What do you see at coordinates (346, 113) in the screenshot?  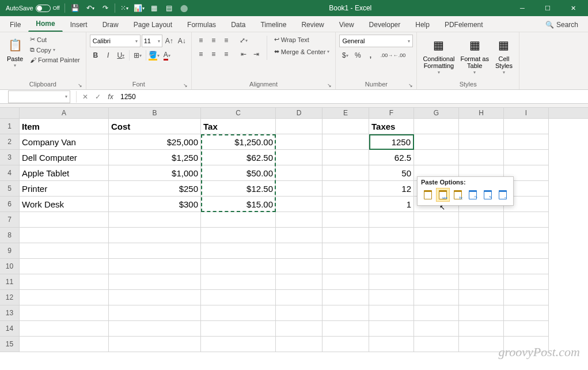 I see `col-header: E` at bounding box center [346, 113].